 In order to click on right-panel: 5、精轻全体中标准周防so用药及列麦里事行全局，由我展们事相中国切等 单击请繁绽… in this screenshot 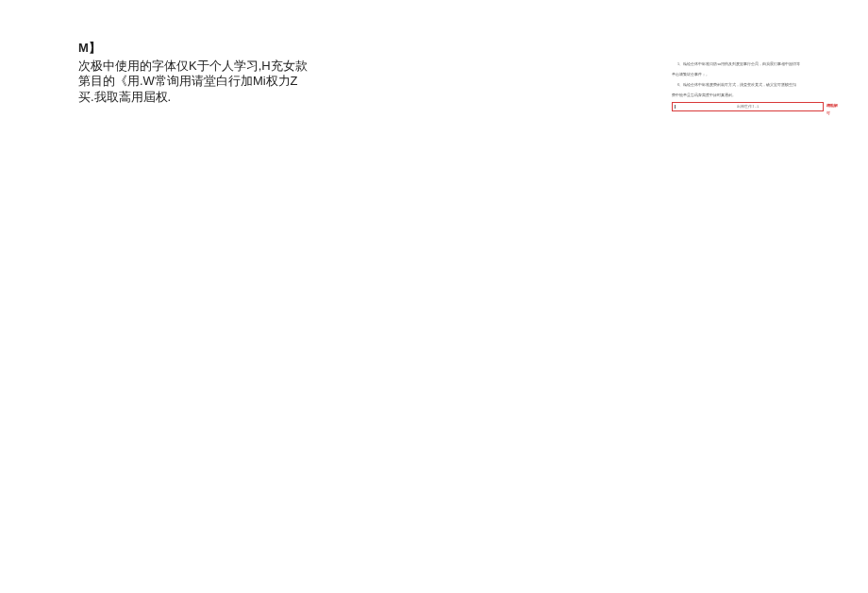, I will do `click(757, 89)`.